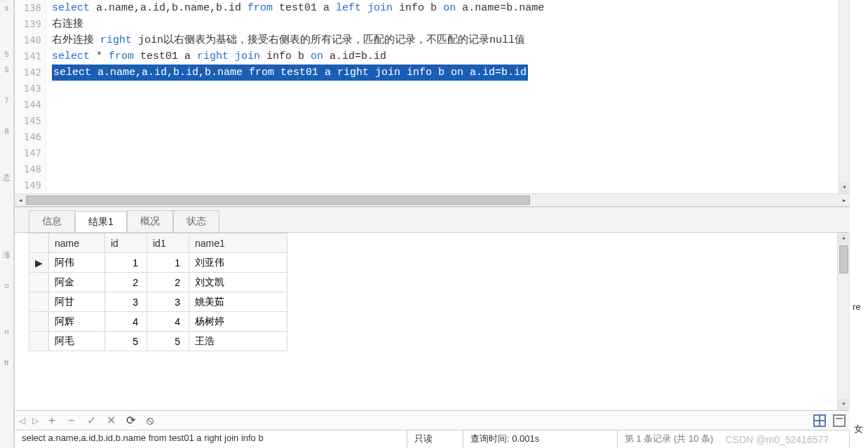 This screenshot has width=868, height=448. What do you see at coordinates (844, 201) in the screenshot?
I see `scroll-right-icon: ▸` at bounding box center [844, 201].